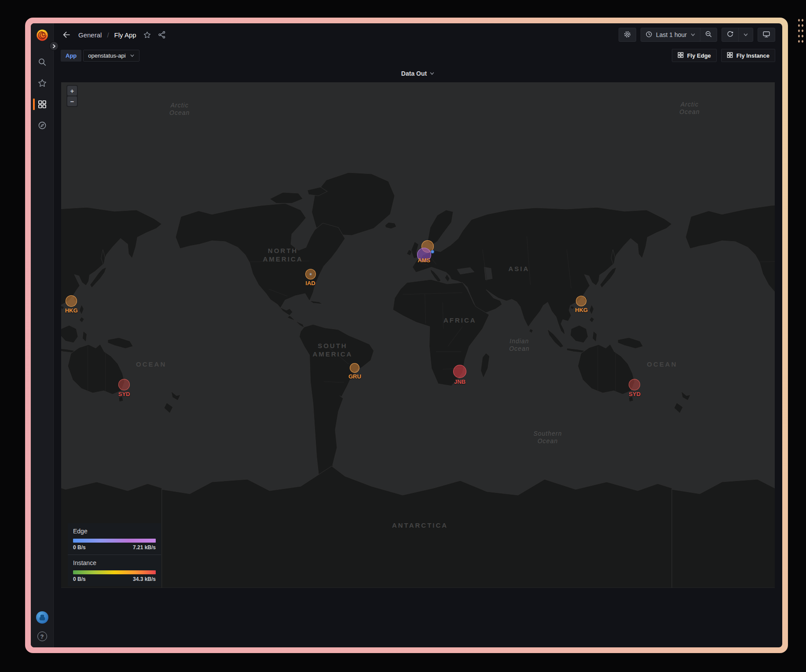 The width and height of the screenshot is (806, 672). I want to click on time-range-group: Last 1 hour, so click(679, 35).